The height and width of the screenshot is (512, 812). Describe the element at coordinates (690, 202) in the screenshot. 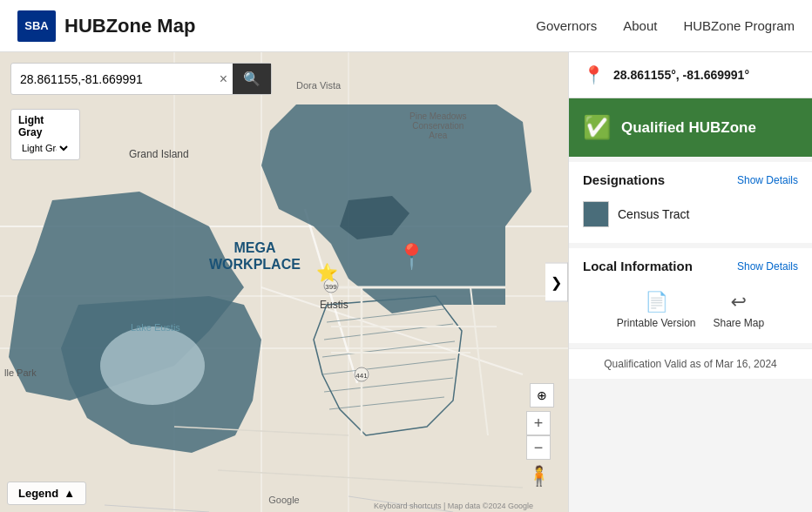

I see `designations-section: Designations Show Details Census Tract` at that location.